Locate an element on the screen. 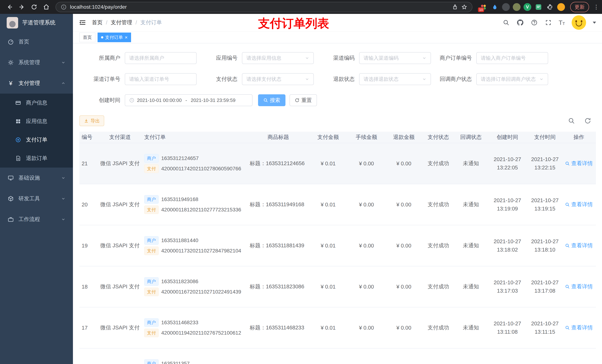 This screenshot has height=364, width=602. create-time-range-picker: 2021-10-01 00:00:00 - 2021-10-31 23:59:5… is located at coordinates (189, 100).